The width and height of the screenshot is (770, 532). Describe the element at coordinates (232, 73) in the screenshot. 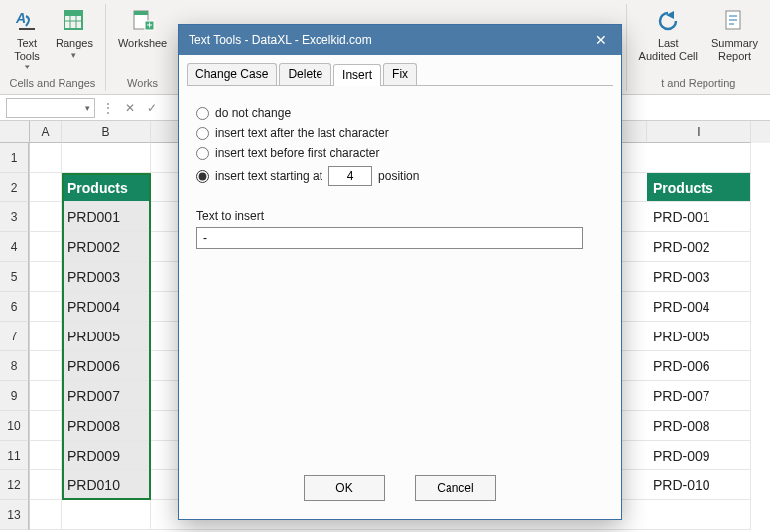

I see `tab-change-case: Change Case` at that location.